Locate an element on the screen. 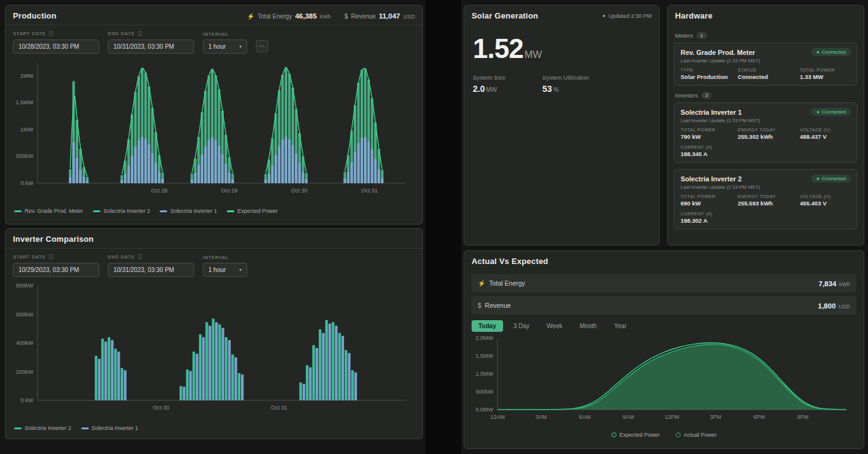 The height and width of the screenshot is (454, 868). svg-text: 6AM is located at coordinates (584, 417).